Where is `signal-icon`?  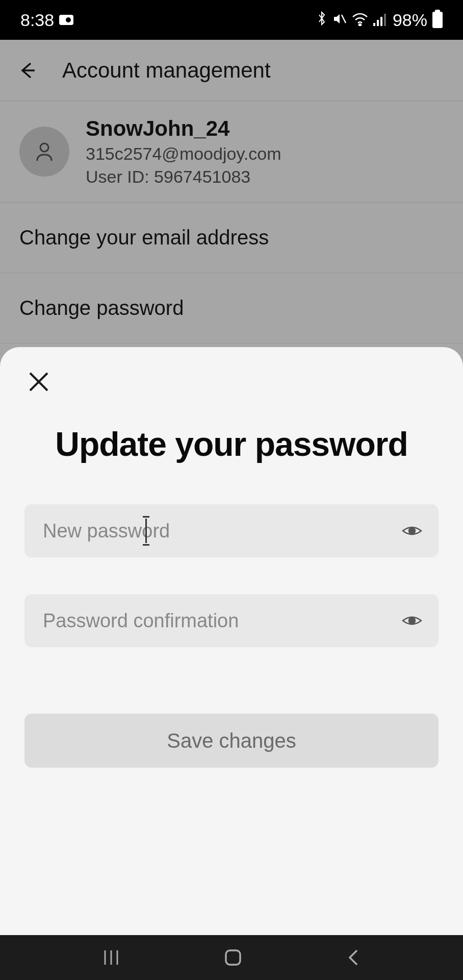
signal-icon is located at coordinates (380, 20).